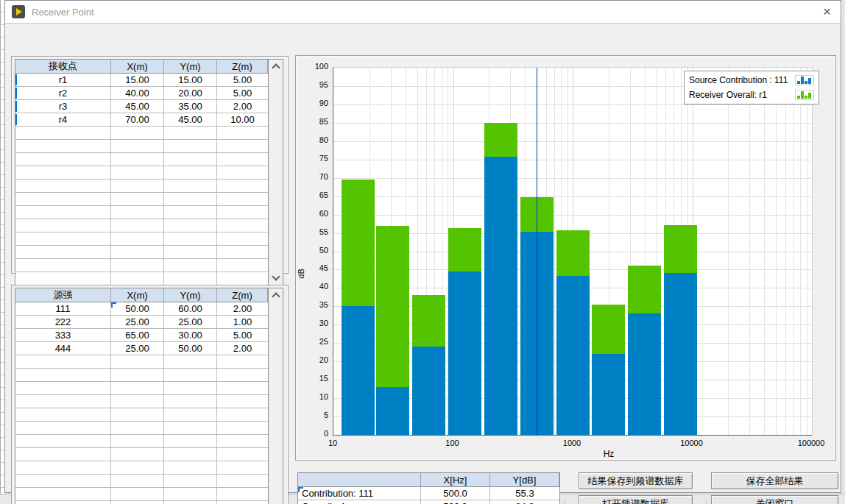 This screenshot has width=845, height=504. Describe the element at coordinates (275, 277) in the screenshot. I see `scroll-down-icon` at that location.